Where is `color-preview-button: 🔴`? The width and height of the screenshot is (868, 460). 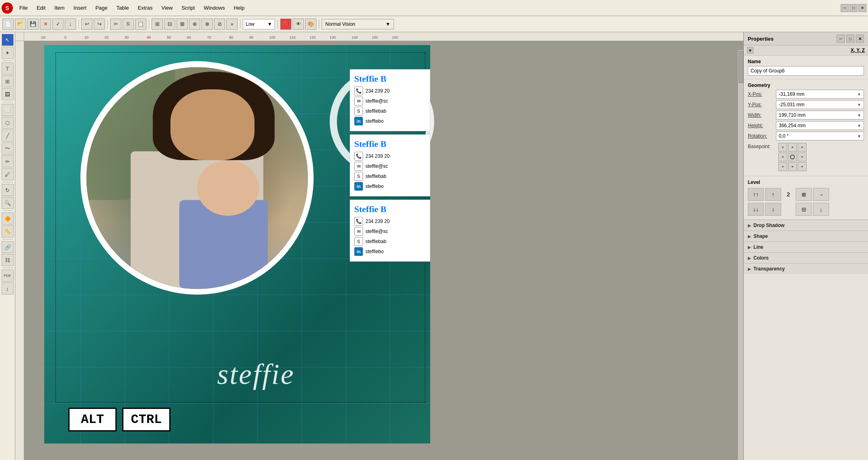
color-preview-button: 🔴 is located at coordinates (286, 24).